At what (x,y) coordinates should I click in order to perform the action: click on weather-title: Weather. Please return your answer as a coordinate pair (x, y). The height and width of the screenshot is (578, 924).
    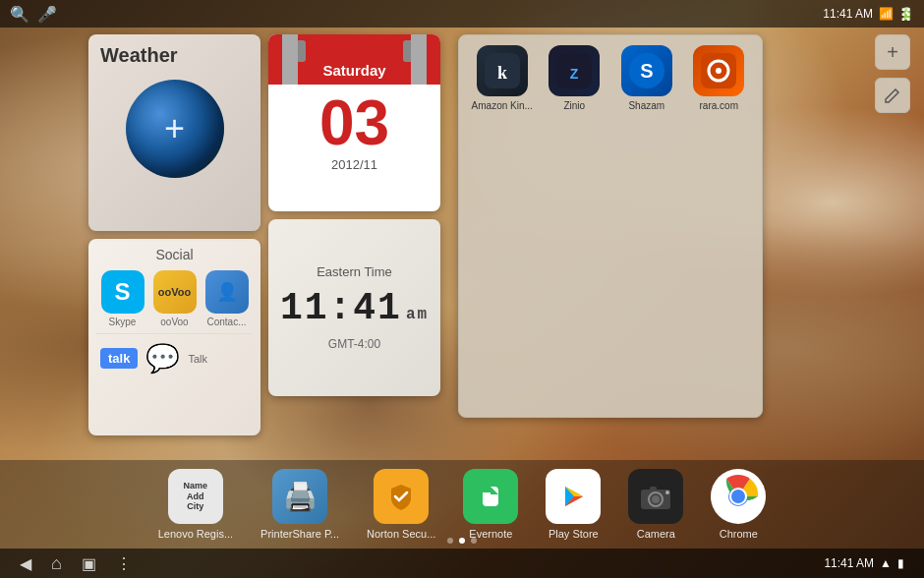
    Looking at the image, I should click on (140, 55).